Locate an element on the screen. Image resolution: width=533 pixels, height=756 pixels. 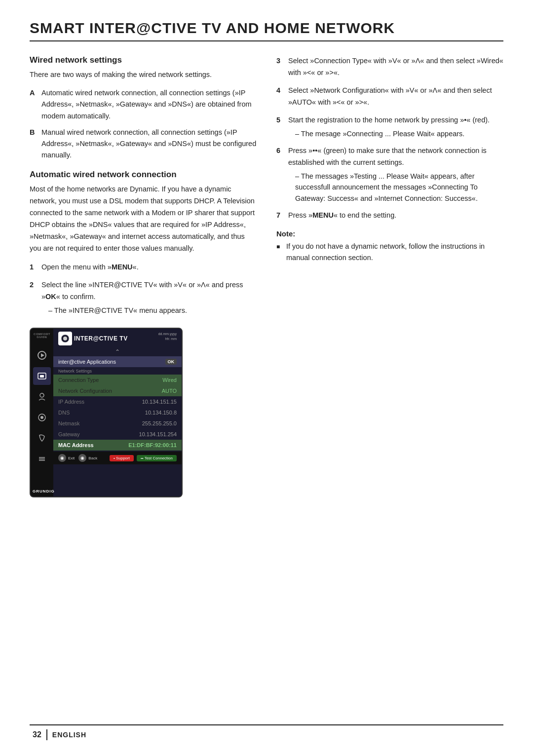
step-4-num: 4 is located at coordinates (280, 97).